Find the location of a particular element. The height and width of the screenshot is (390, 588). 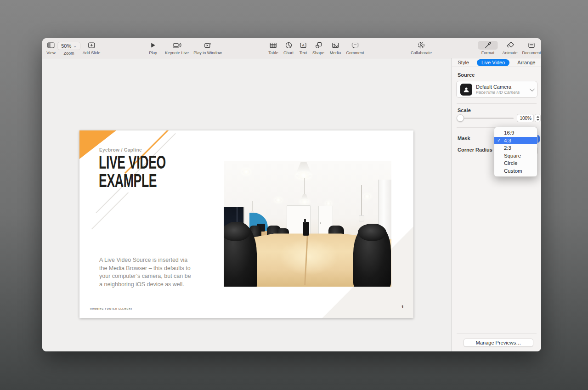

document-button: Document is located at coordinates (531, 48).